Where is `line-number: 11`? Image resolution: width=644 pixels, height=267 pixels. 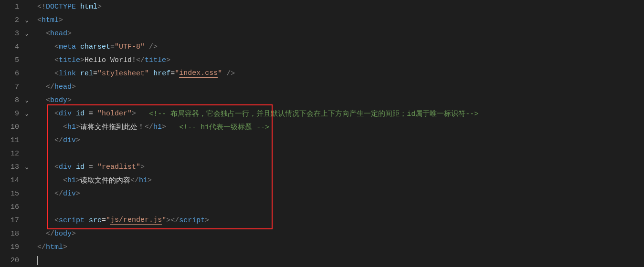 line-number: 11 is located at coordinates (12, 140).